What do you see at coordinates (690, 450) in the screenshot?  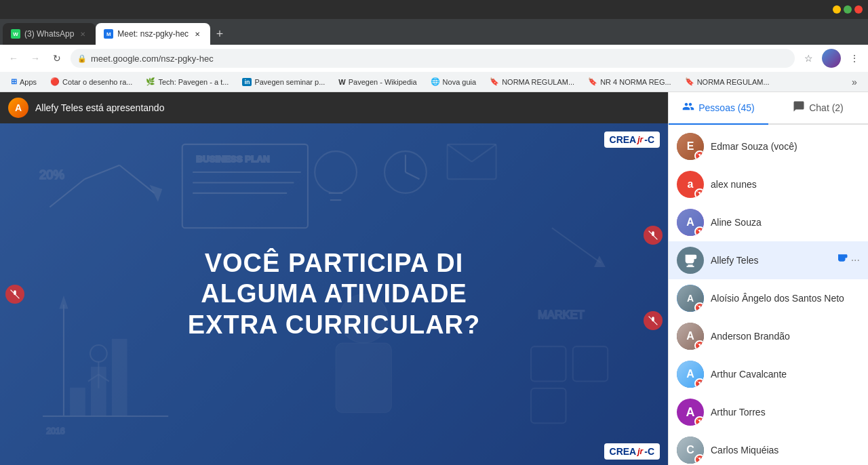 I see `avatar-carlos: C` at bounding box center [690, 450].